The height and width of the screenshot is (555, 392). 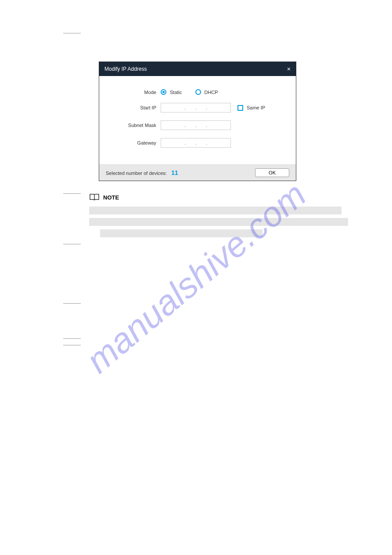 I want to click on mode-radio-group: Static DHCP, so click(x=190, y=92).